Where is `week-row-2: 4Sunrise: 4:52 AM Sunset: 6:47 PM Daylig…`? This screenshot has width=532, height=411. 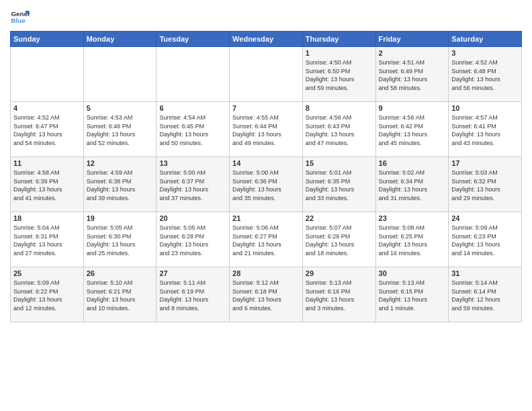 week-row-2: 4Sunrise: 4:52 AM Sunset: 6:47 PM Daylig… is located at coordinates (266, 130).